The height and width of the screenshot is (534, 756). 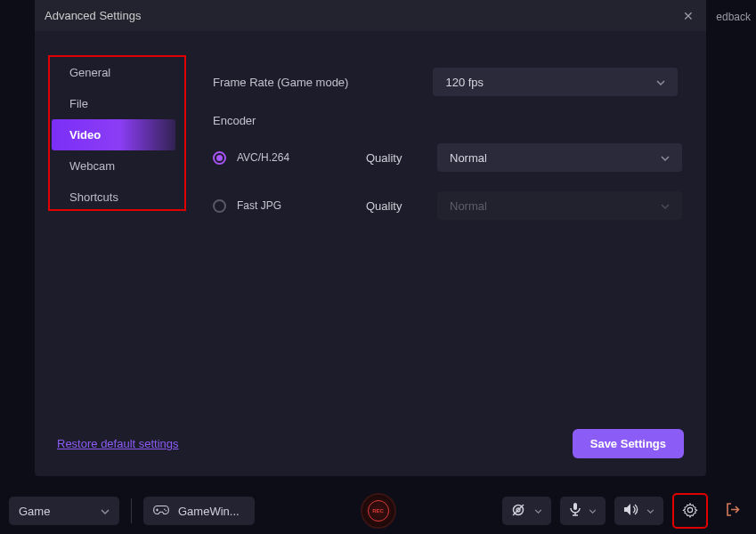 I want to click on game-target-select: GameWin..., so click(x=199, y=511).